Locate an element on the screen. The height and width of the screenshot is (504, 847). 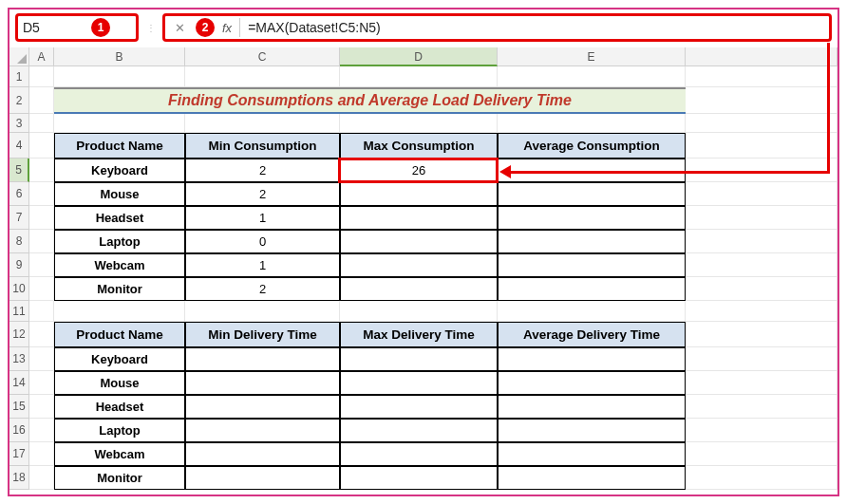
col-header-C: C is located at coordinates (262, 57).